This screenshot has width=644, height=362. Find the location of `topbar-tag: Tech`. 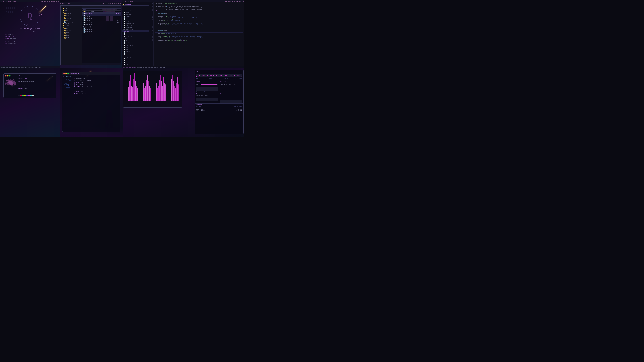

topbar-tag: Tech is located at coordinates (4, 1).